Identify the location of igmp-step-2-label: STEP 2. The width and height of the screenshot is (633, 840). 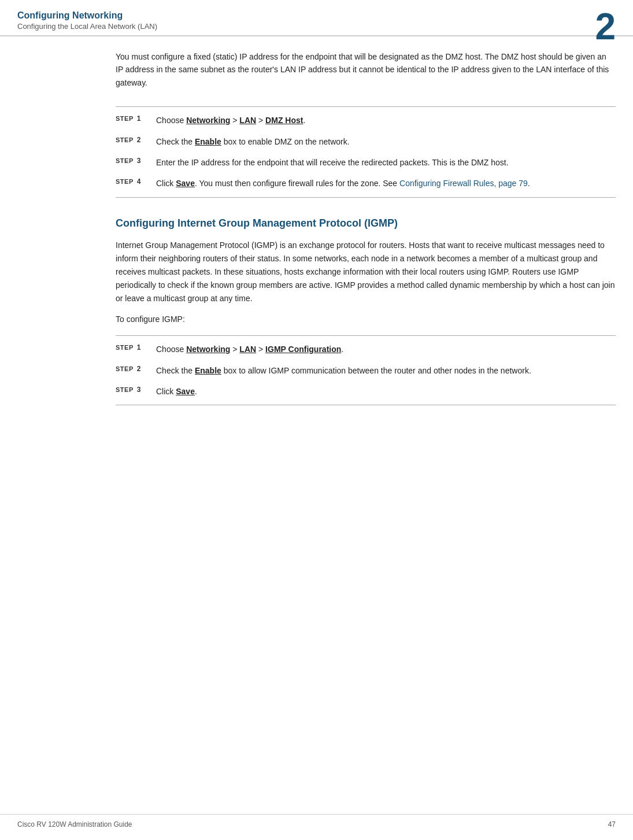
(136, 369).